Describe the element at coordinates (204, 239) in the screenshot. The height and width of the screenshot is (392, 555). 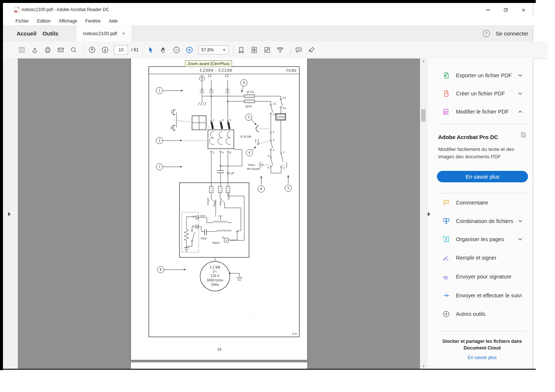
I see `label-cap40: 40µF` at that location.